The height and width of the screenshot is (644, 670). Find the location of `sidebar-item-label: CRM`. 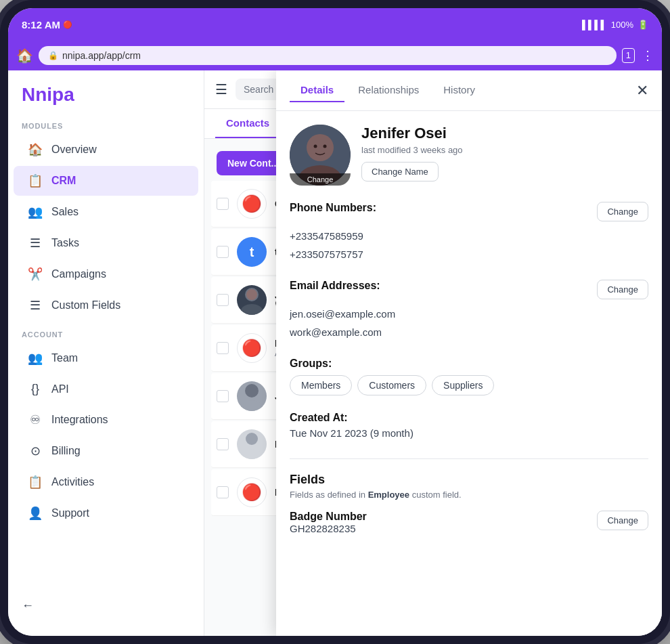

sidebar-item-label: CRM is located at coordinates (64, 181).